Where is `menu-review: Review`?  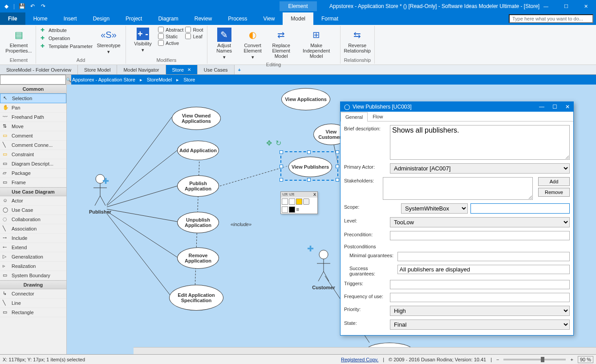
menu-review: Review is located at coordinates (203, 19).